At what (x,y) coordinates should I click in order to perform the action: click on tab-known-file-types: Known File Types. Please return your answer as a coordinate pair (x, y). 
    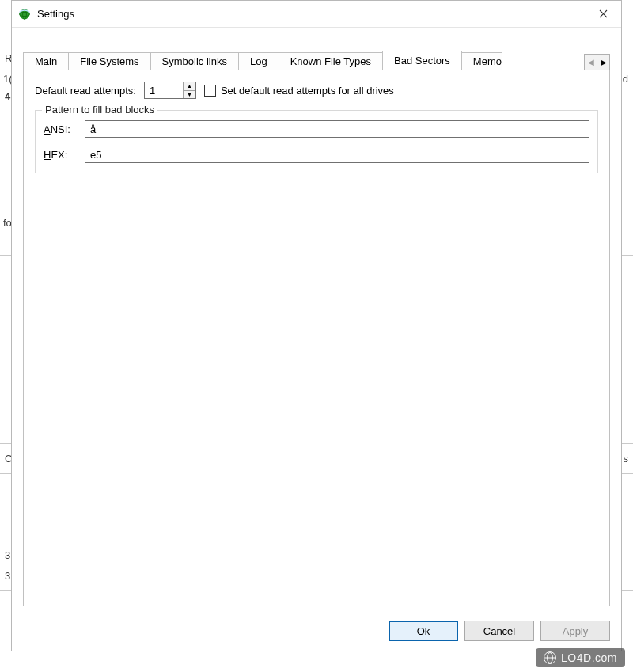
    Looking at the image, I should click on (331, 62).